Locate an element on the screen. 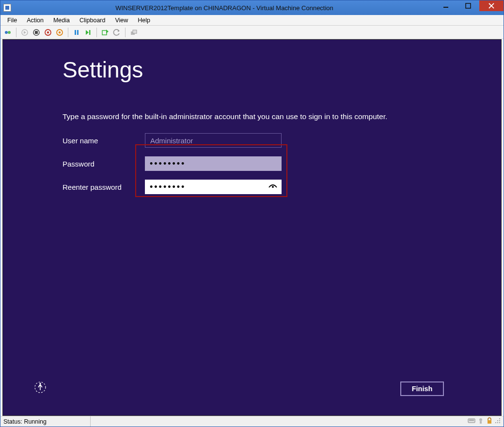  maximize-button is located at coordinates (468, 6).